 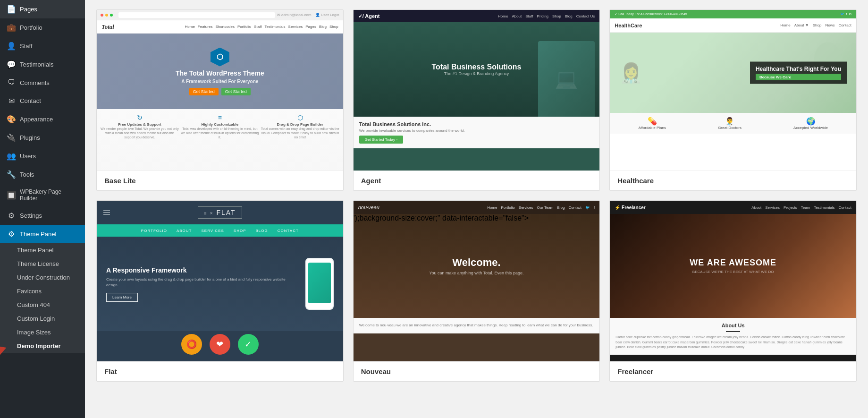 I want to click on hex-icon: ⬡, so click(x=220, y=57).